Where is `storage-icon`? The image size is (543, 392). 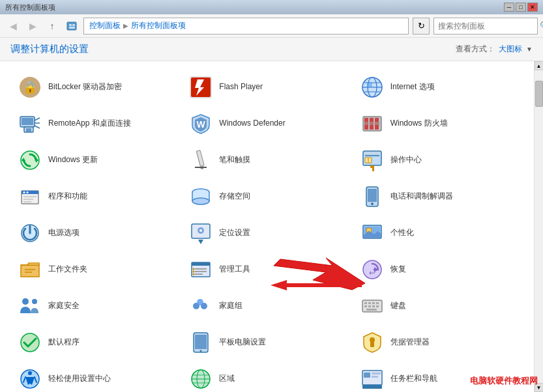 storage-icon is located at coordinates (201, 197).